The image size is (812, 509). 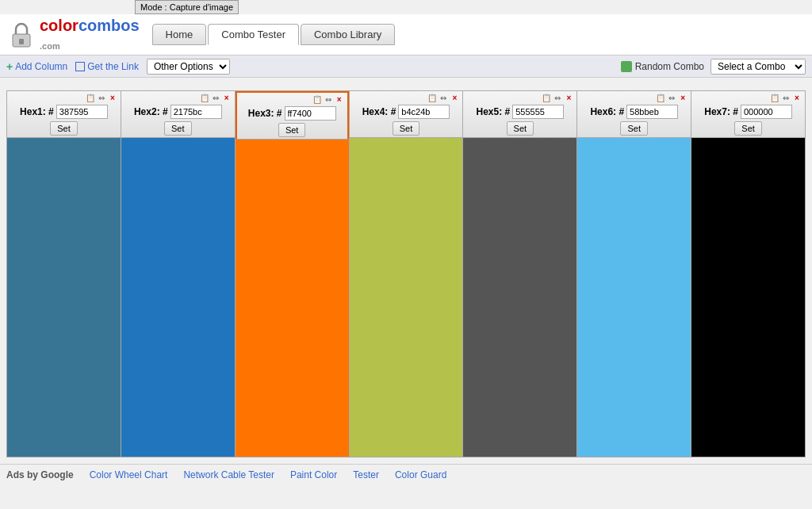 What do you see at coordinates (178, 98) in the screenshot?
I see `col-controls-2: 📋 ⇔ ×` at bounding box center [178, 98].